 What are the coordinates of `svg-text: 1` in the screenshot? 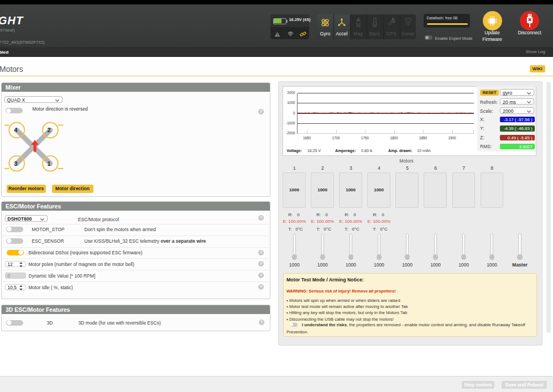 It's located at (49, 163).